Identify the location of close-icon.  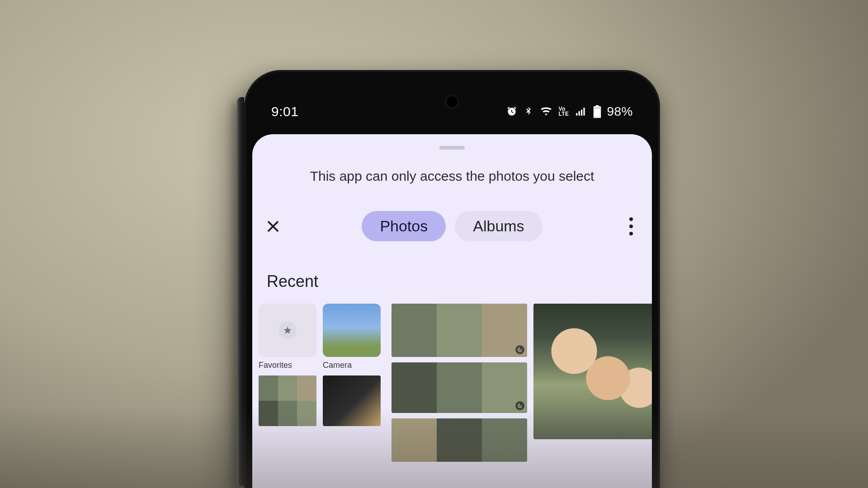
(273, 226).